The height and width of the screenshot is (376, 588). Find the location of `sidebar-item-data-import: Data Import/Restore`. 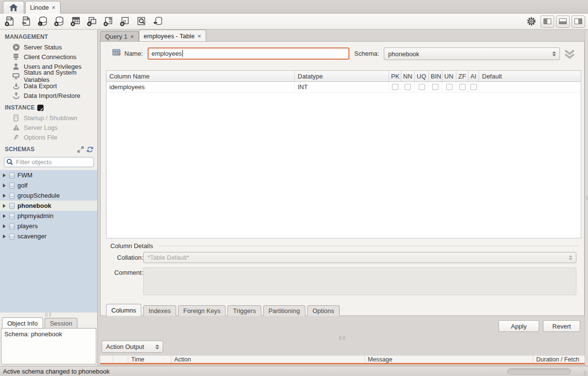

sidebar-item-data-import: Data Import/Restore is located at coordinates (48, 95).